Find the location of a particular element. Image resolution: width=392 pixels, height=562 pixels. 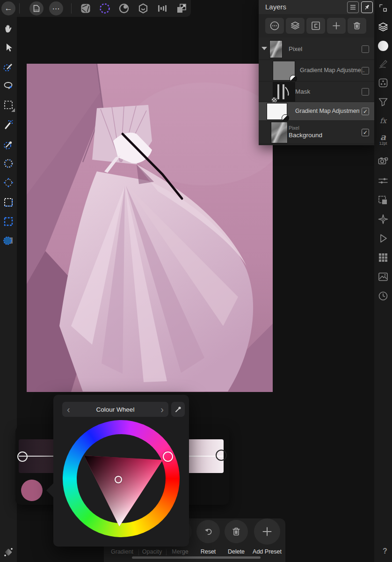

text-size-label: 12pt is located at coordinates (384, 143).